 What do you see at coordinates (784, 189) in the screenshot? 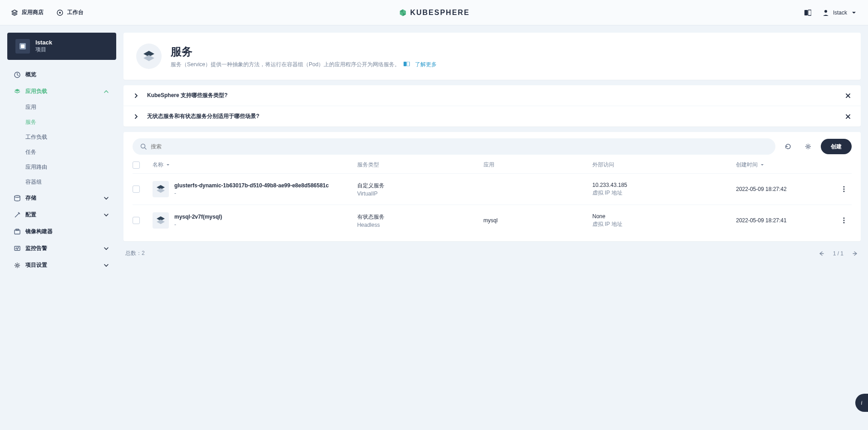
I see `cell-created: 2022-05-09 18:27:42` at bounding box center [784, 189].